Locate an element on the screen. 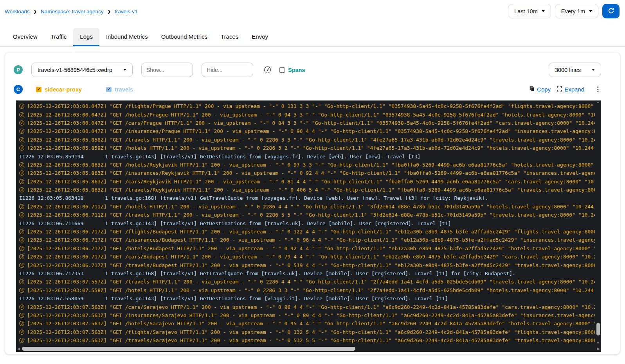  tab-overview: Overview is located at coordinates (25, 37).